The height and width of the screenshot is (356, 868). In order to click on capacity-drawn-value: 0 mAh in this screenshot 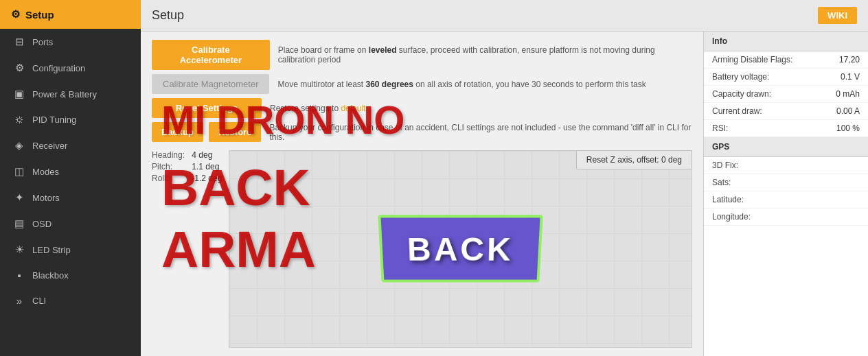, I will do `click(847, 94)`.